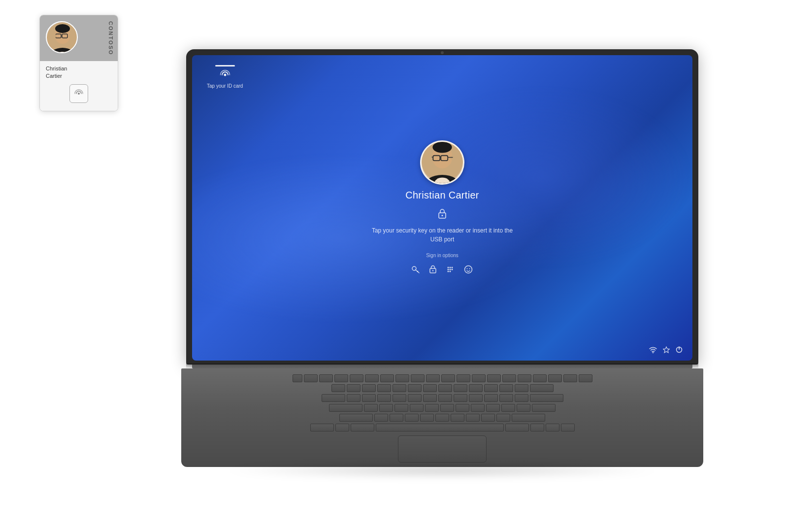 This screenshot has width=786, height=532. Describe the element at coordinates (679, 351) in the screenshot. I see `power-icon` at that location.